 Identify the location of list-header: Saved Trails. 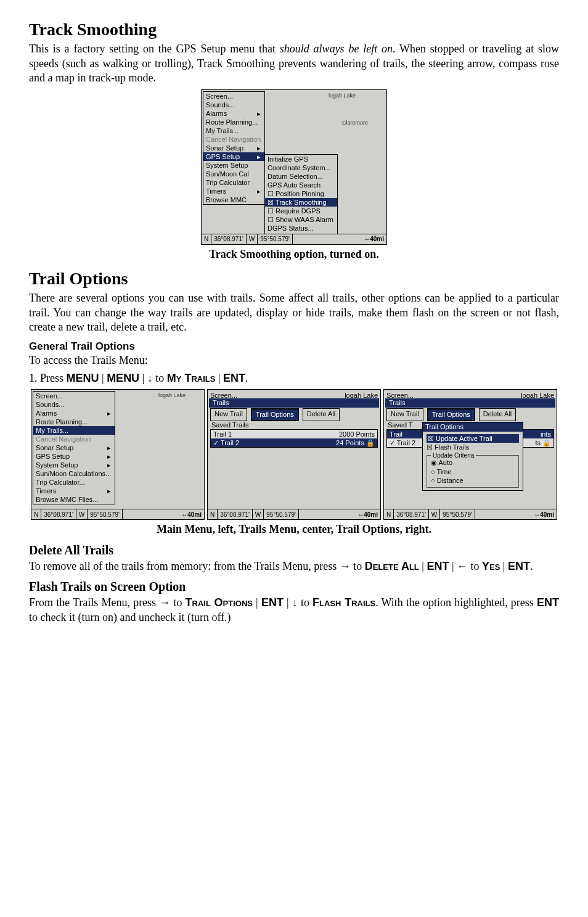
(231, 425).